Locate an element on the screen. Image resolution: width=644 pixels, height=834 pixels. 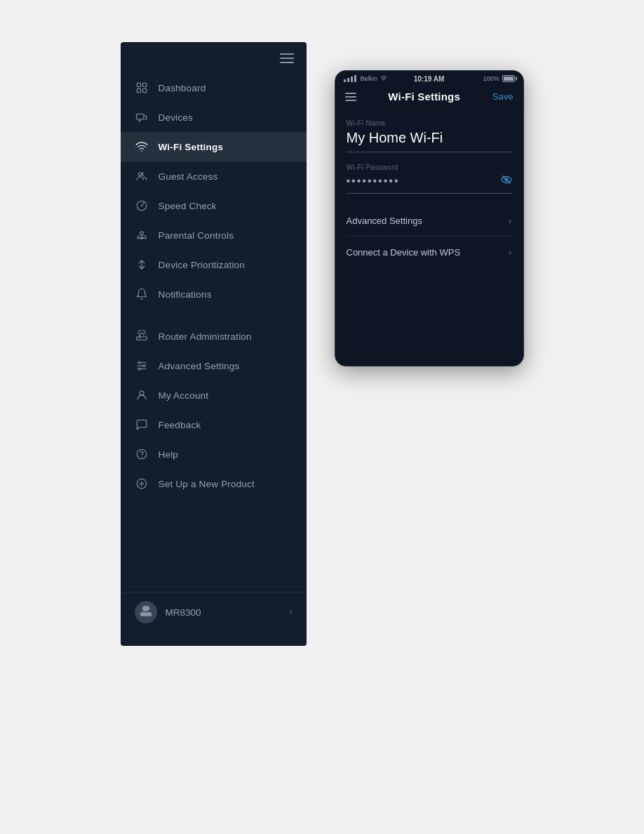
wifi-name-label: Wi-Fi Name is located at coordinates (429, 124).